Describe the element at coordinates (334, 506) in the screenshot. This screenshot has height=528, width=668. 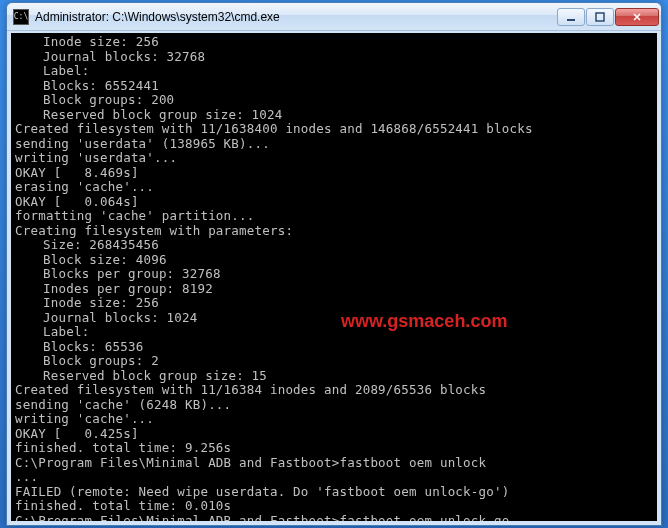
I see `output-line: finished. total time: 0.010s` at that location.